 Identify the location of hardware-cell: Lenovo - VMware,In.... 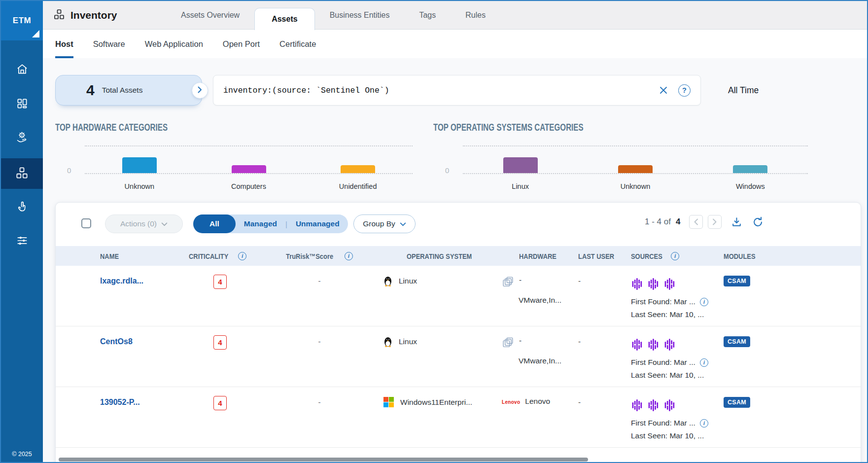
(540, 346).